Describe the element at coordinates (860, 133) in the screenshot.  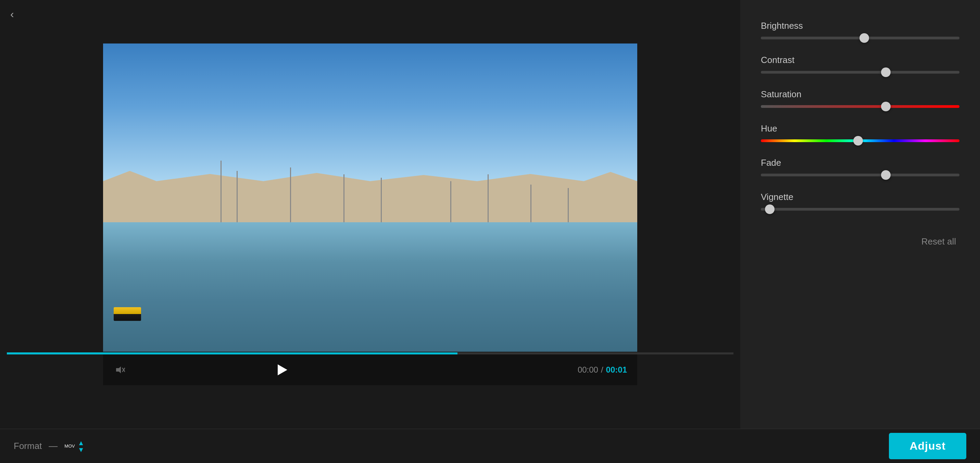
I see `hue-control: Hue` at that location.